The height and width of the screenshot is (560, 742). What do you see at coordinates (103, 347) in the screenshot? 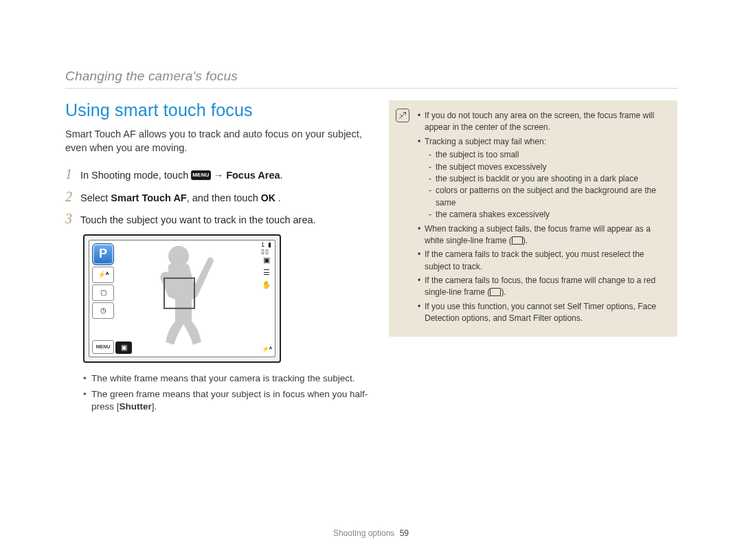
I see `menu-button-icon: MENU` at bounding box center [103, 347].